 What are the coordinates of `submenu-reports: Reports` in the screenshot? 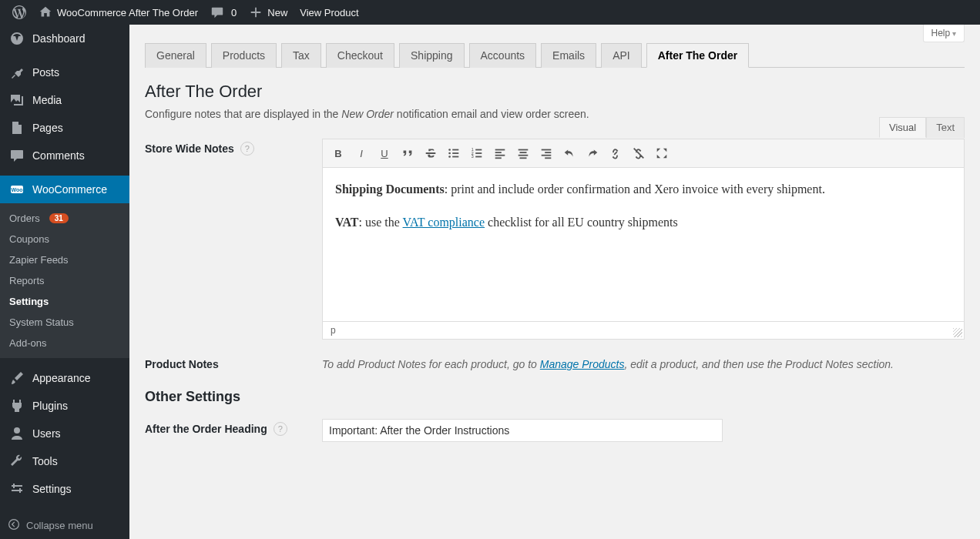 It's located at (65, 280).